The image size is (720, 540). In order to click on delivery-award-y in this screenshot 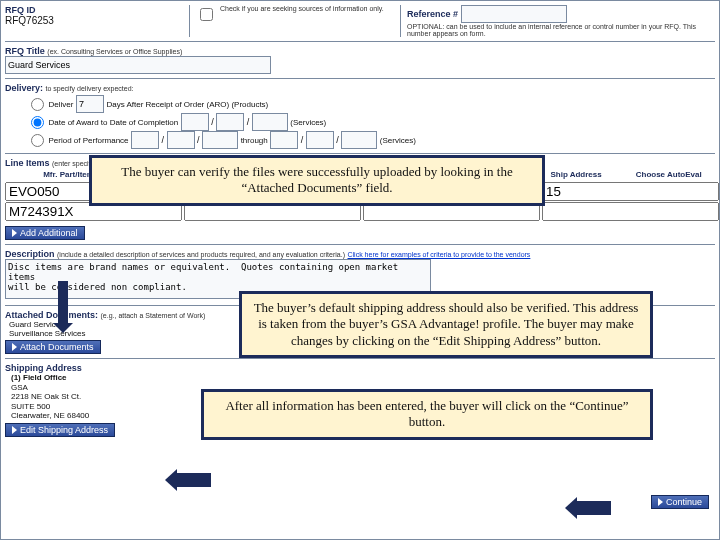, I will do `click(270, 122)`.